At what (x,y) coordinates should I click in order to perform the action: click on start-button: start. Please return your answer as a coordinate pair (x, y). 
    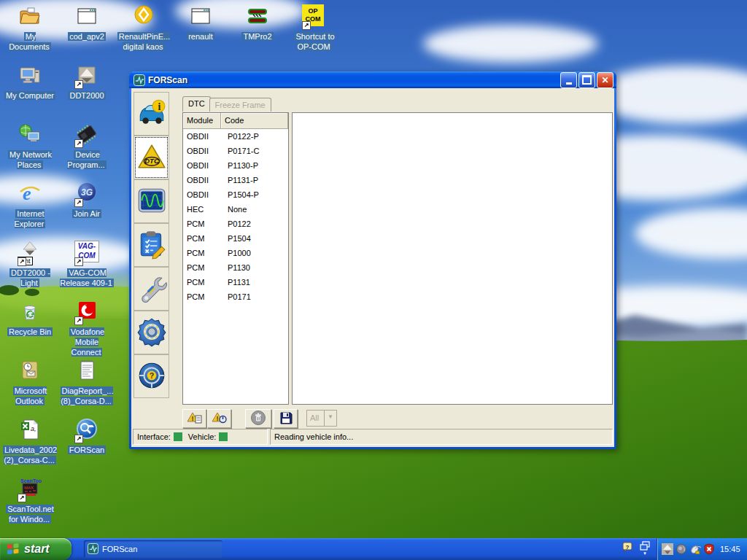
    Looking at the image, I should click on (36, 549).